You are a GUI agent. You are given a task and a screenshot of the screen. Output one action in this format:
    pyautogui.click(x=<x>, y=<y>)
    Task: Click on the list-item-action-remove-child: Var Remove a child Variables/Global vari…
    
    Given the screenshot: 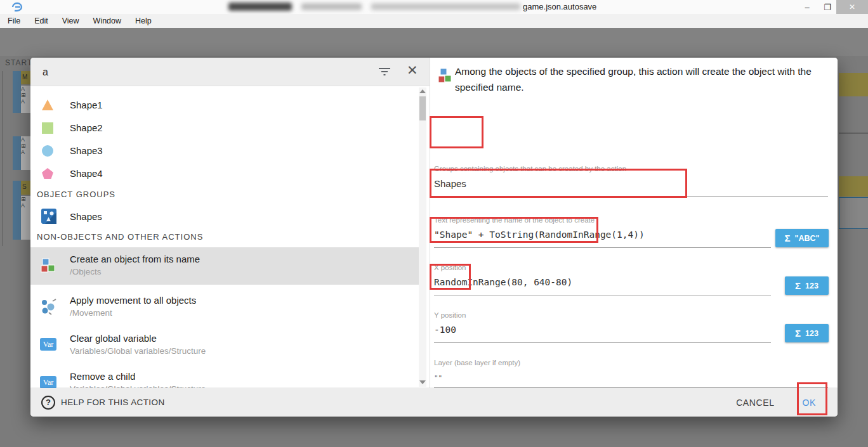 What is the action you would take?
    pyautogui.click(x=225, y=377)
    